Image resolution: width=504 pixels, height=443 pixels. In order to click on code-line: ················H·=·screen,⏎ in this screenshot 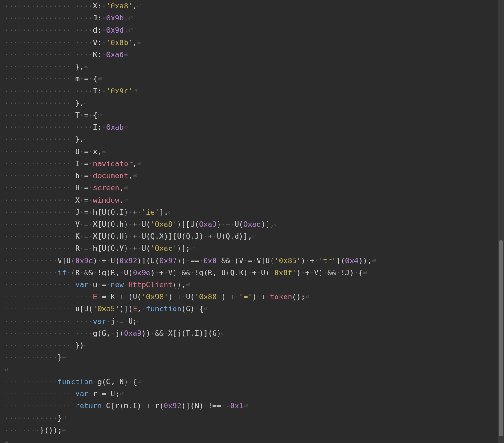, I will do `click(249, 188)`.